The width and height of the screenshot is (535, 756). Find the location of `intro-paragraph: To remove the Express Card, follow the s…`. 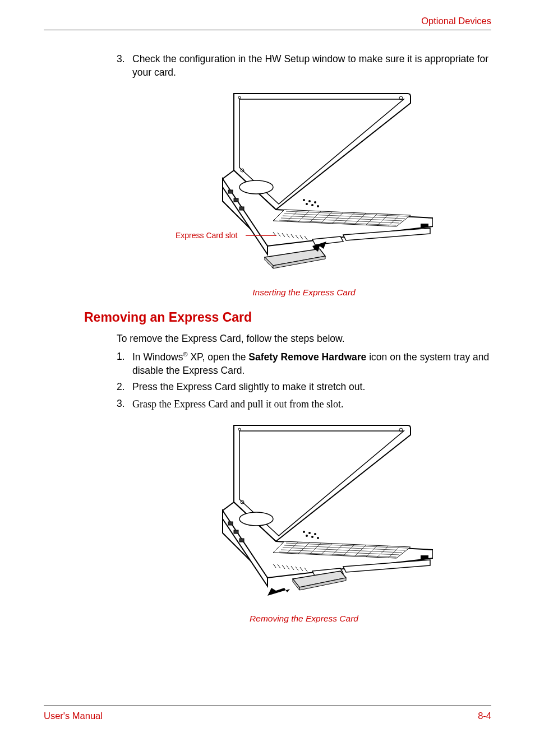

intro-paragraph: To remove the Express Card, follow the s… is located at coordinates (304, 338).